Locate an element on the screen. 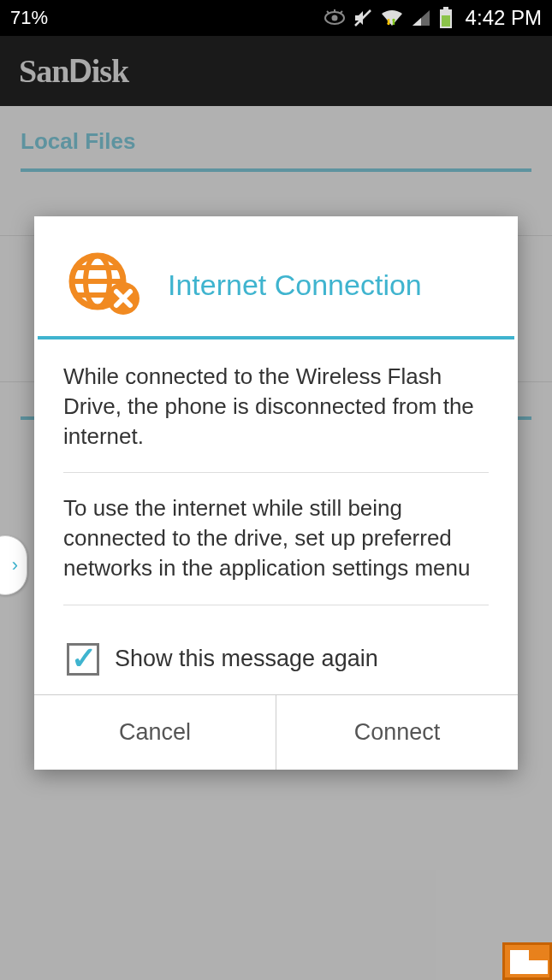 The width and height of the screenshot is (552, 980). connect-button: Connect is located at coordinates (397, 732).